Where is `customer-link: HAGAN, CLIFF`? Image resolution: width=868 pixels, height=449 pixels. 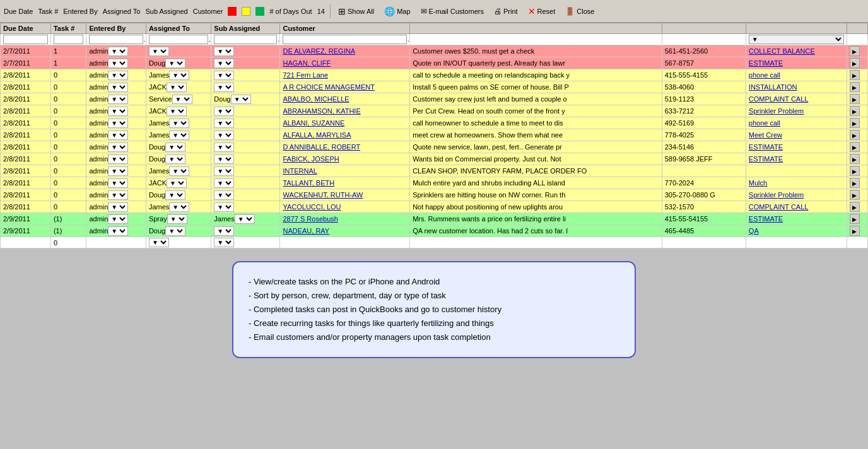 customer-link: HAGAN, CLIFF is located at coordinates (307, 63).